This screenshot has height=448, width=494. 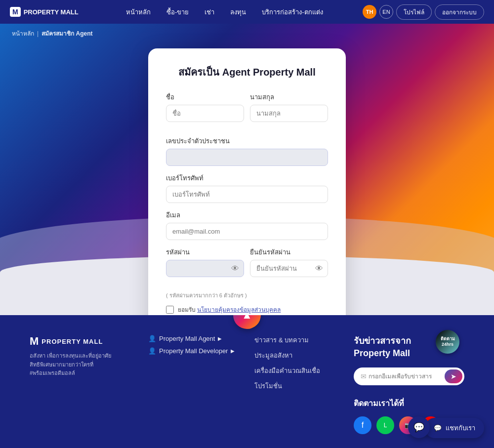 What do you see at coordinates (187, 339) in the screenshot?
I see `agent-label: Property Mall Agent` at bounding box center [187, 339].